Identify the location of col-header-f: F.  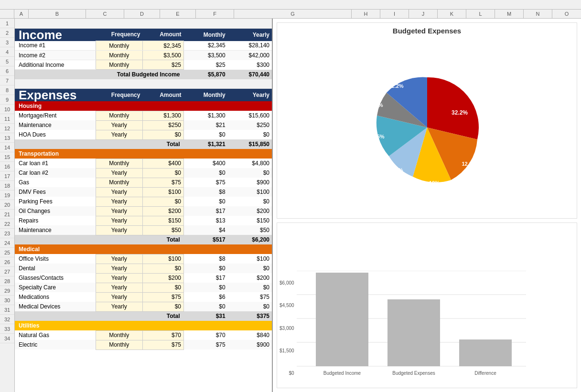
(215, 14).